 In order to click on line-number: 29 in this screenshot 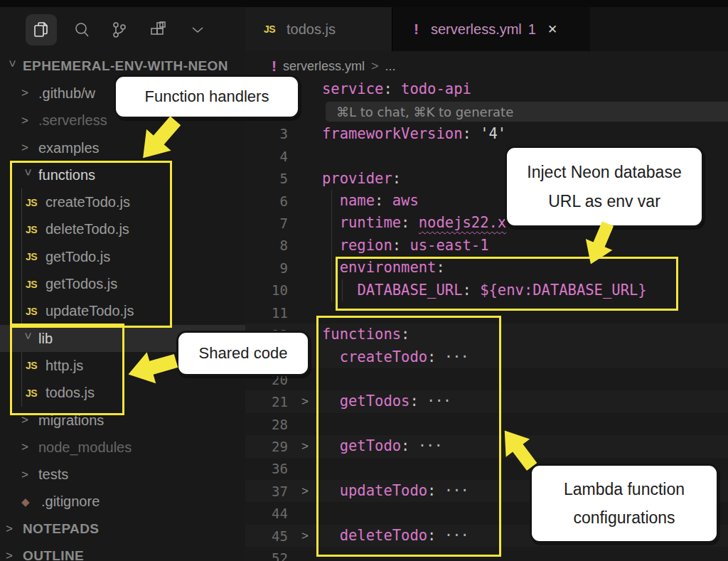, I will do `click(267, 447)`.